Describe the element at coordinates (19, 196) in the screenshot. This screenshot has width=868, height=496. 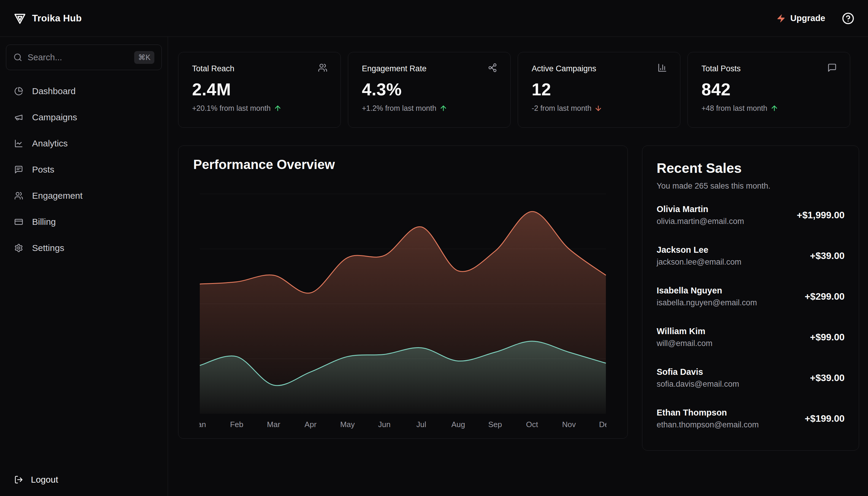
I see `users-icon` at that location.